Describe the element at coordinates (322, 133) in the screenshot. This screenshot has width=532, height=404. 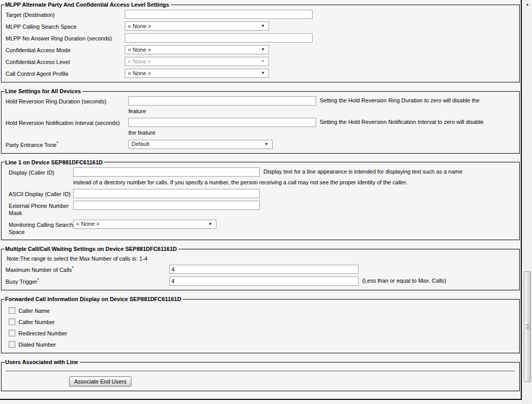
I see `hold-reversion-notification-interval-note-wrap: the feature` at that location.